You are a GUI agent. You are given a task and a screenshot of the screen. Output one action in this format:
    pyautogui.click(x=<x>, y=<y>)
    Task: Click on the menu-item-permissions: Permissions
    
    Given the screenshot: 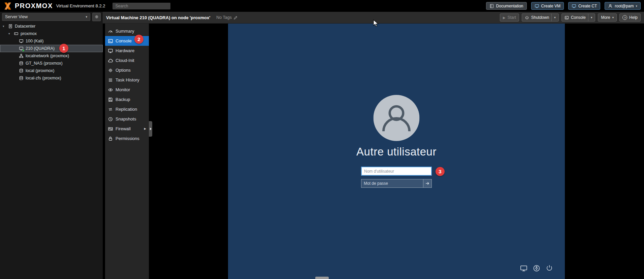 What is the action you would take?
    pyautogui.click(x=127, y=139)
    